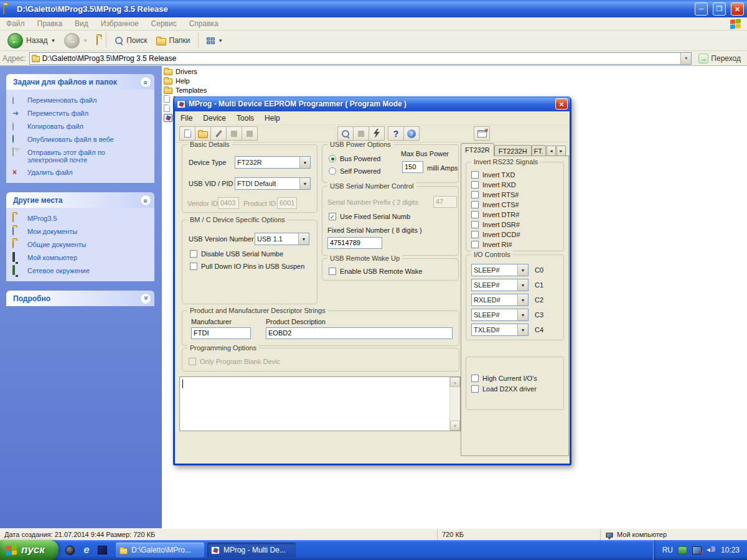 The image size is (747, 560). I want to click on mprog-close-button: ×, so click(561, 104).